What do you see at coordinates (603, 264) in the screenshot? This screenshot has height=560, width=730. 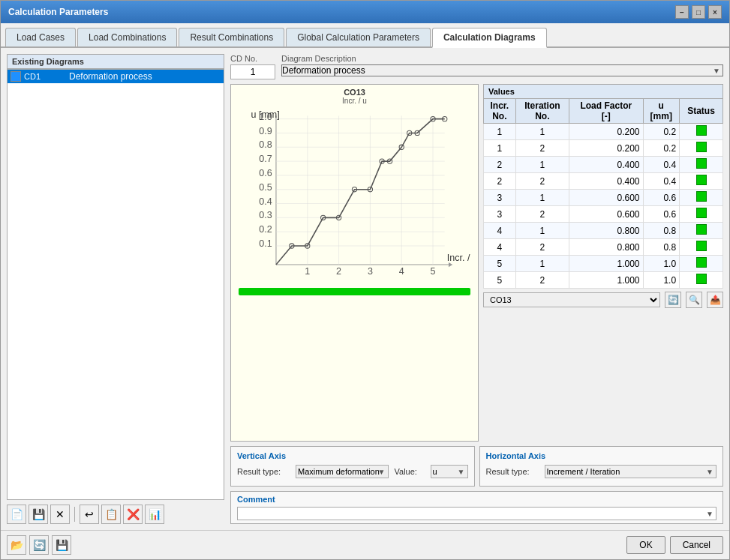 I see `table-row: 5 1 1.000 1.0` at bounding box center [603, 264].